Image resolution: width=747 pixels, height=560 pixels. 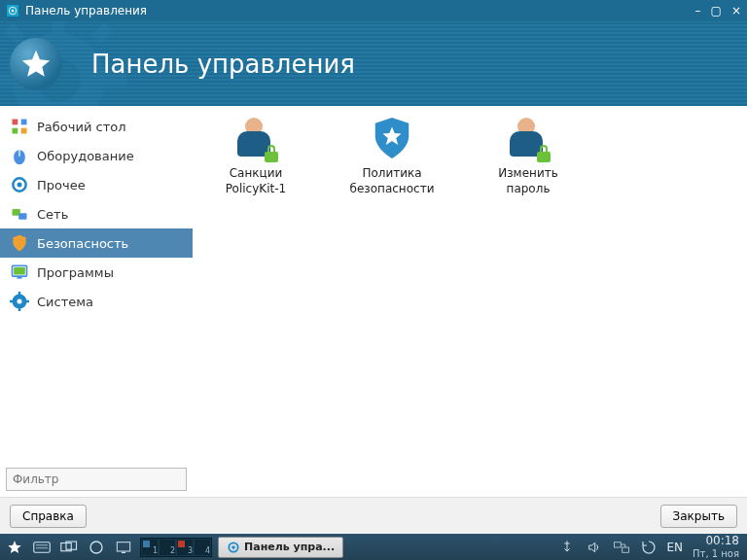 I want to click on dialog-button-row: Справка Закрыть, so click(x=374, y=515).